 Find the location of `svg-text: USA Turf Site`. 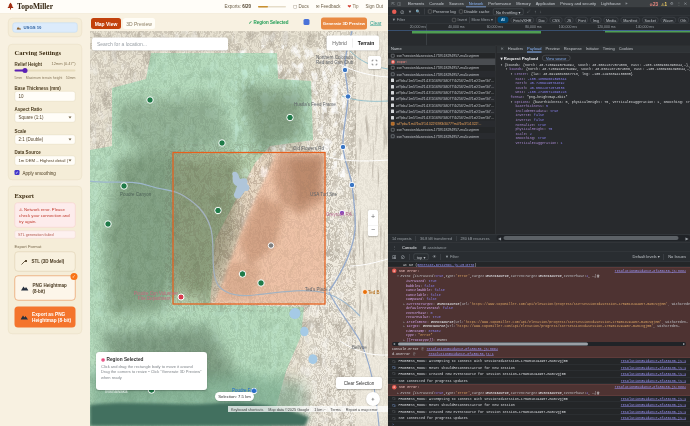

svg-text: USA Turf Site is located at coordinates (324, 194).